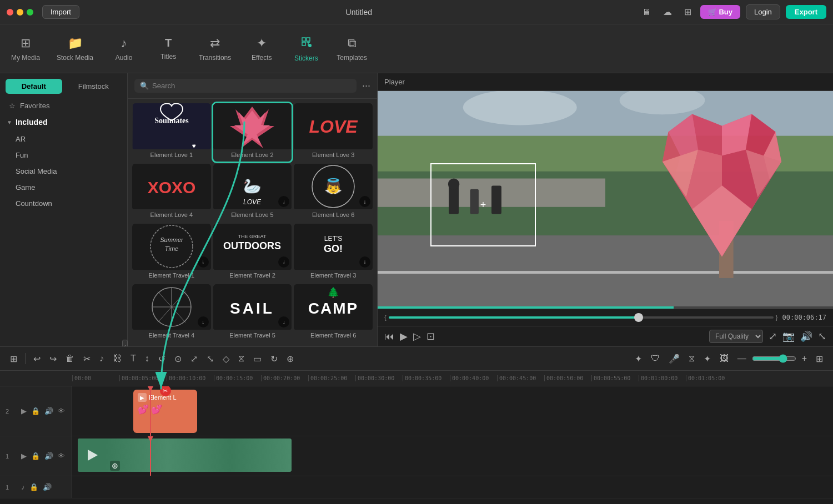 This screenshot has height=504, width=833. What do you see at coordinates (37, 359) in the screenshot?
I see `undo-button: ↩` at bounding box center [37, 359].